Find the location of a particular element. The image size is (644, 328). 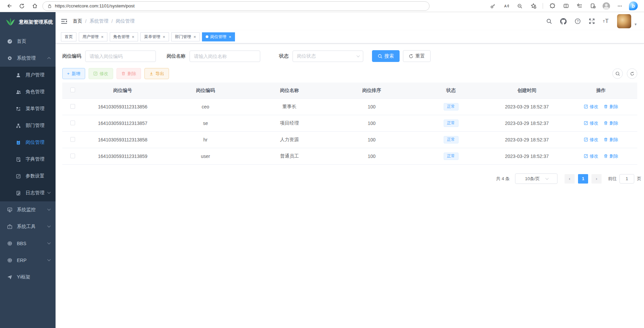

password-key-icon is located at coordinates (493, 6).